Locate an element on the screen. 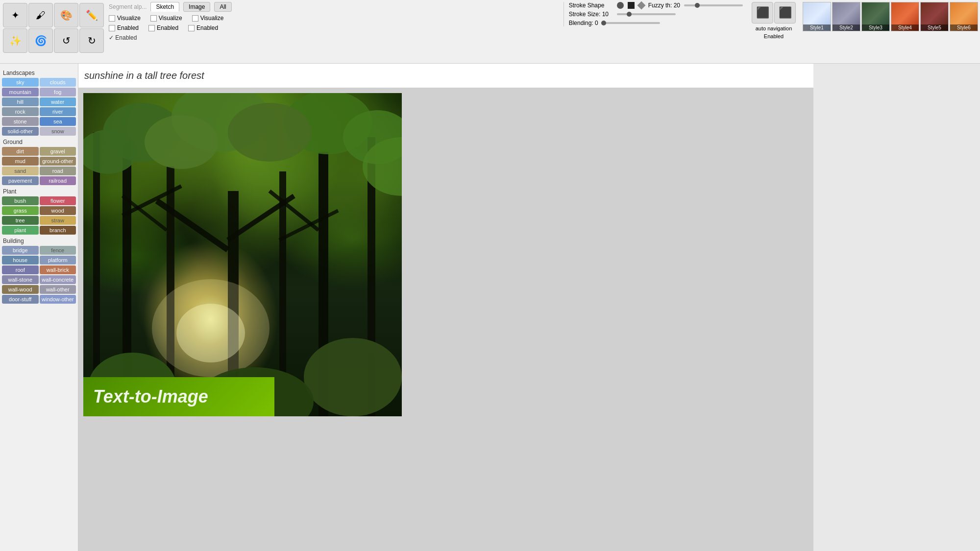 The width and height of the screenshot is (980, 551). stroke-size-slider is located at coordinates (646, 14).